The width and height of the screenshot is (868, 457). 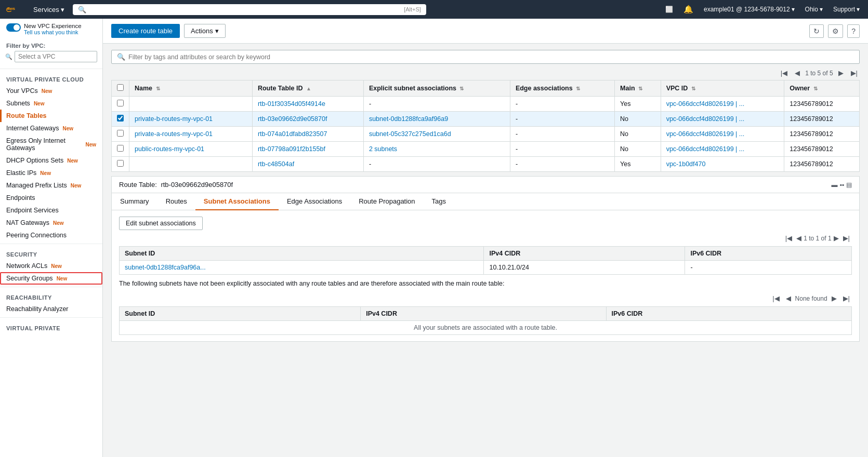 I want to click on vpc-experience-link: Tell us what you think, so click(x=53, y=32).